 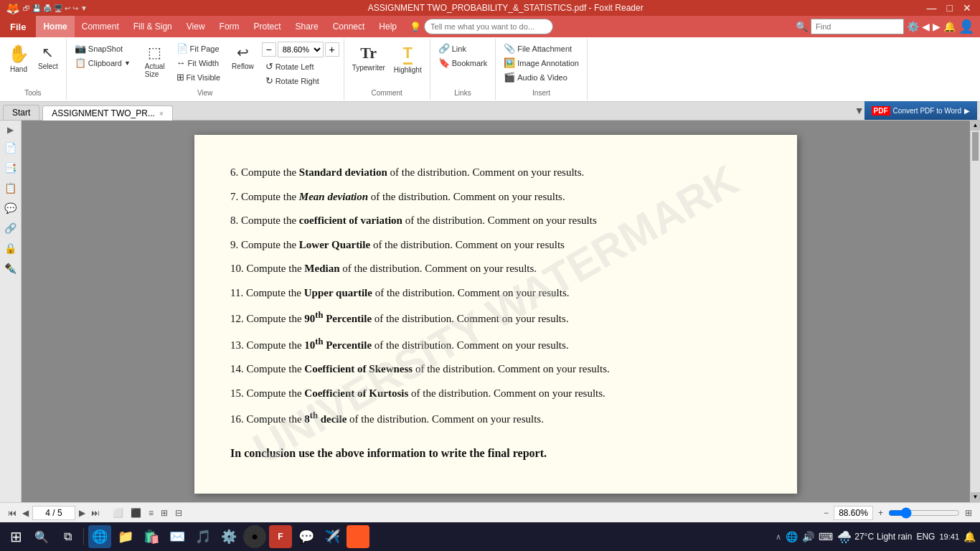 What do you see at coordinates (358, 537) in the screenshot?
I see `orange-taskbar-app` at bounding box center [358, 537].